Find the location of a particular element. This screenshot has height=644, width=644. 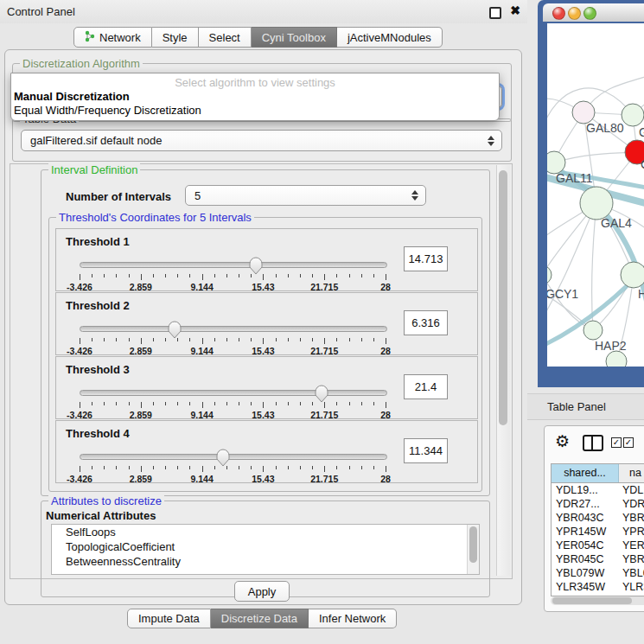

threshold-value-field: 21.4 is located at coordinates (425, 387).